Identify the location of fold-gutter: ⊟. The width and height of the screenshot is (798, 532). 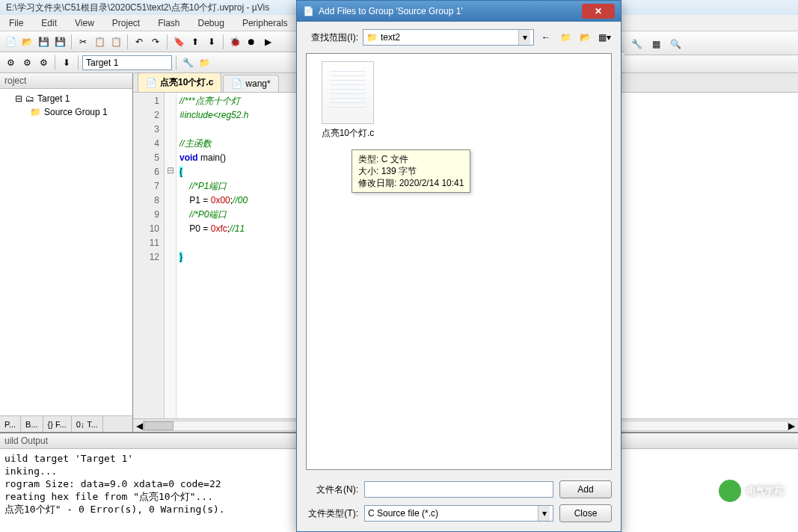
(171, 256).